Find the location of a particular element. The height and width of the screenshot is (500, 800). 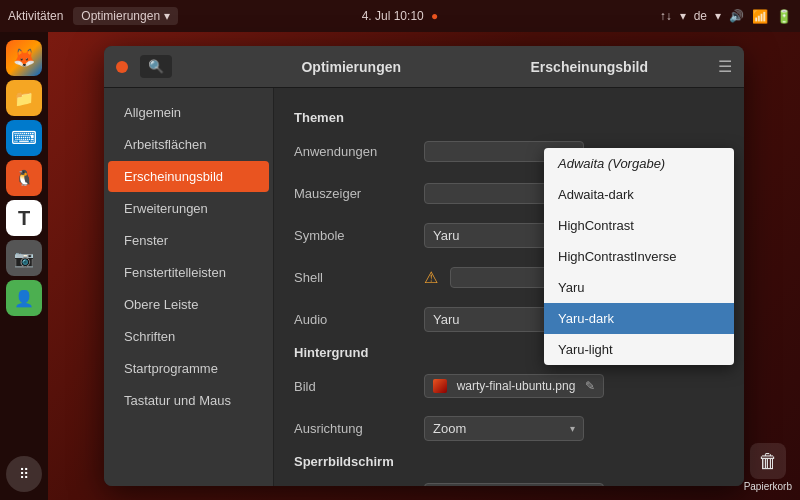

app-menu-chevron: ▾ is located at coordinates (167, 16).